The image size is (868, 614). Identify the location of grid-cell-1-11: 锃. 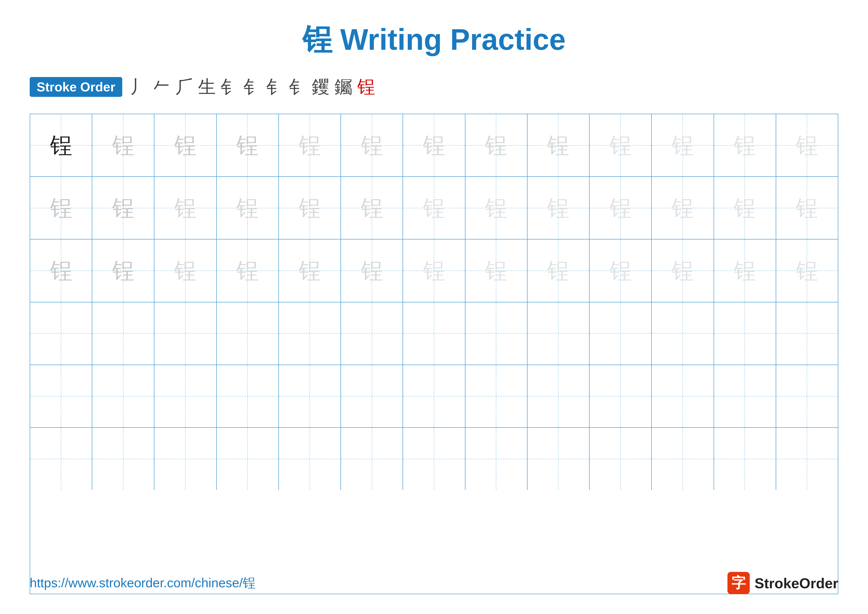
(745, 208).